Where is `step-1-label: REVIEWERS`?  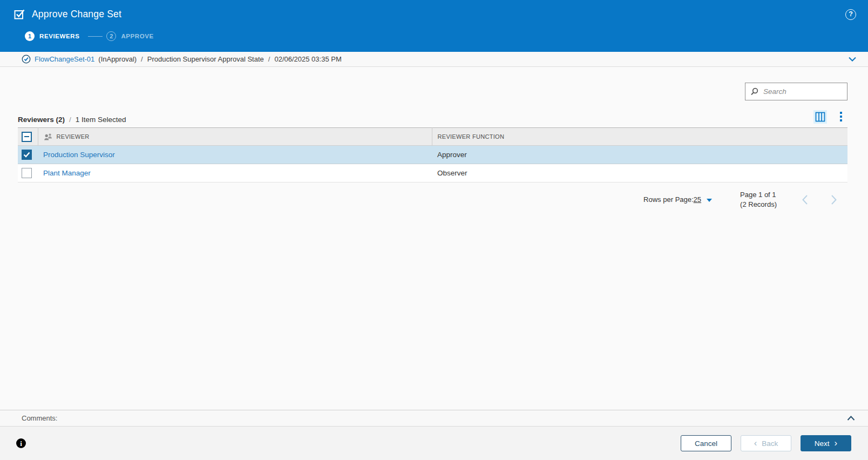
step-1-label: REVIEWERS is located at coordinates (59, 36).